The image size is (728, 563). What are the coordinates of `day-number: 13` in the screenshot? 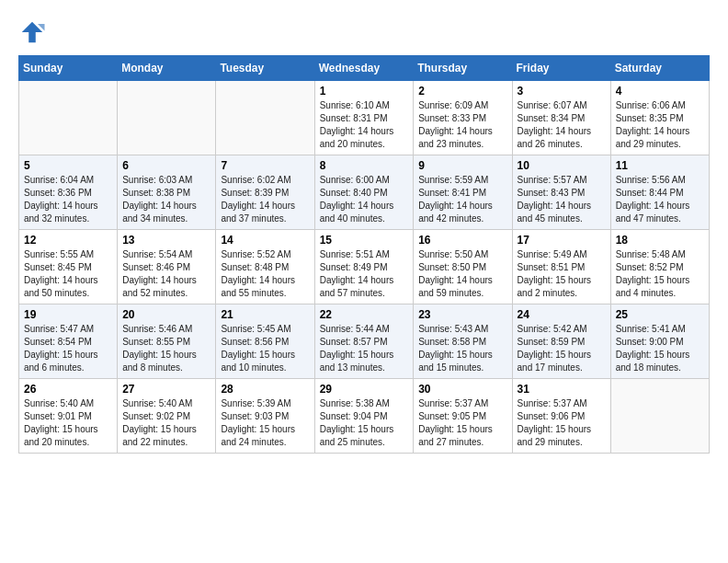 It's located at (166, 240).